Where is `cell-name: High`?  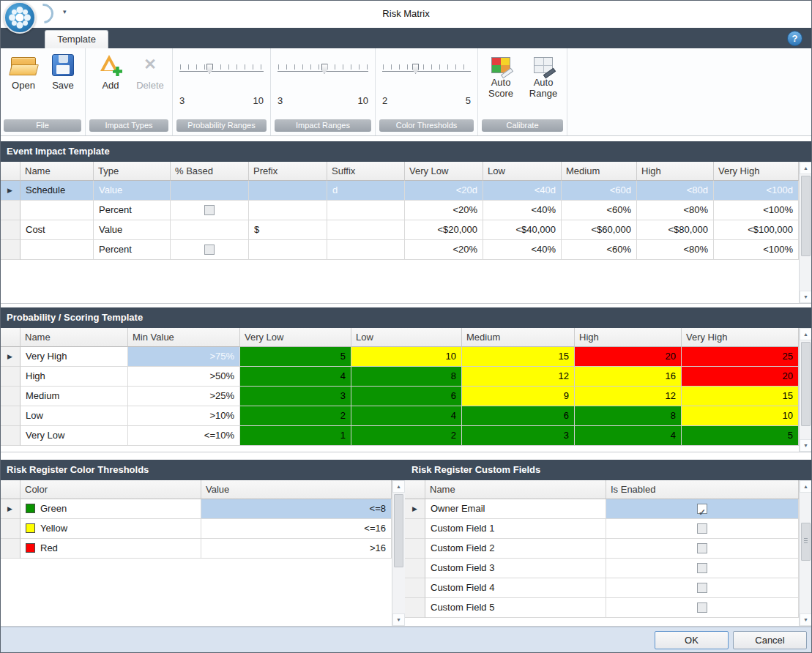
cell-name: High is located at coordinates (75, 376).